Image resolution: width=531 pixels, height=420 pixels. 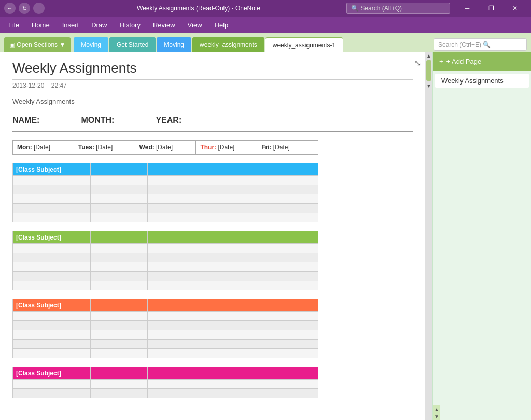 What do you see at coordinates (97, 120) in the screenshot?
I see `month-label: MONTH:` at bounding box center [97, 120].